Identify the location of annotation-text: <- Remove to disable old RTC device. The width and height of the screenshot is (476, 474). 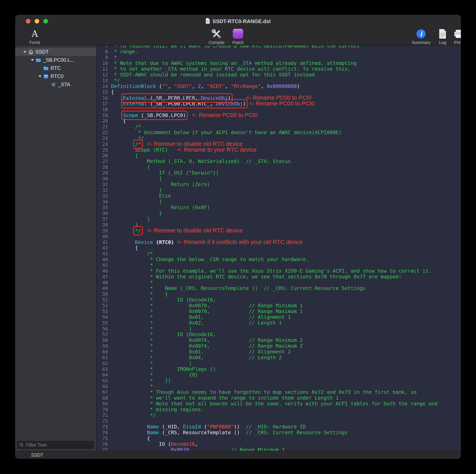
(195, 230).